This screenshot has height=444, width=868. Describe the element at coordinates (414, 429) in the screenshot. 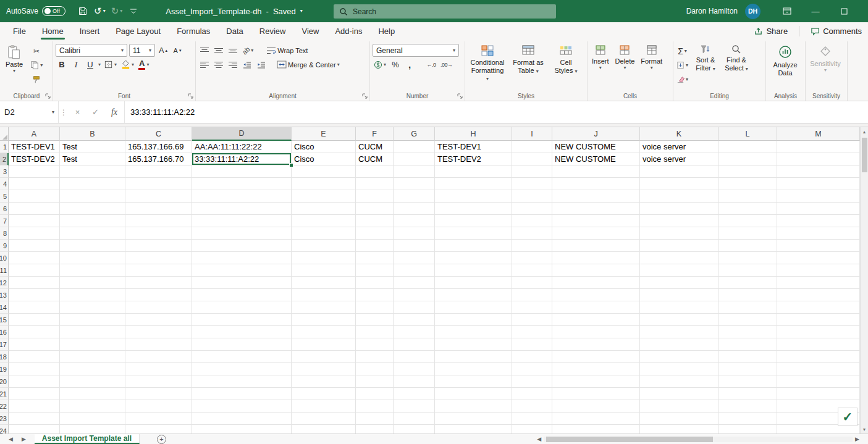

I see `cell-G24` at that location.